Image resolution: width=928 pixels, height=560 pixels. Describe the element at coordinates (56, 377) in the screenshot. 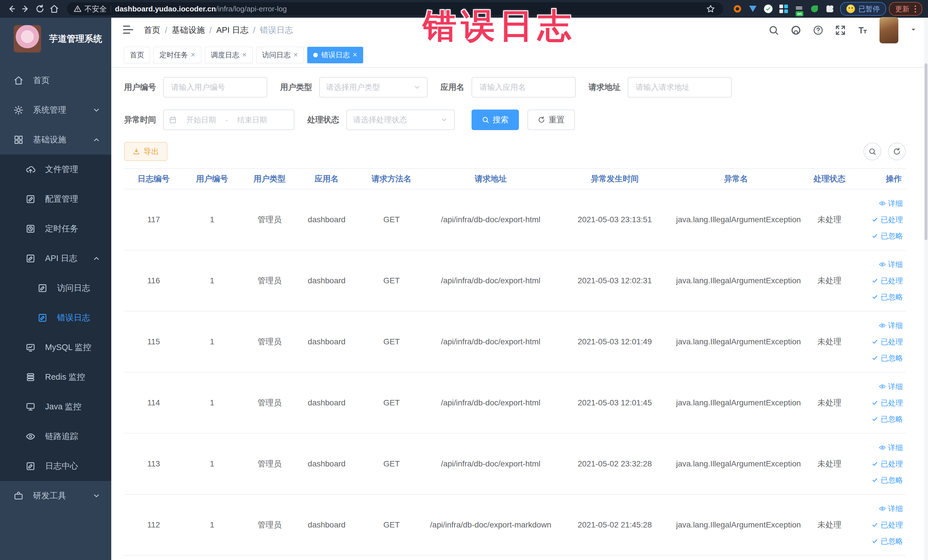

I see `sidebar-item-redis: Redis 监控` at that location.